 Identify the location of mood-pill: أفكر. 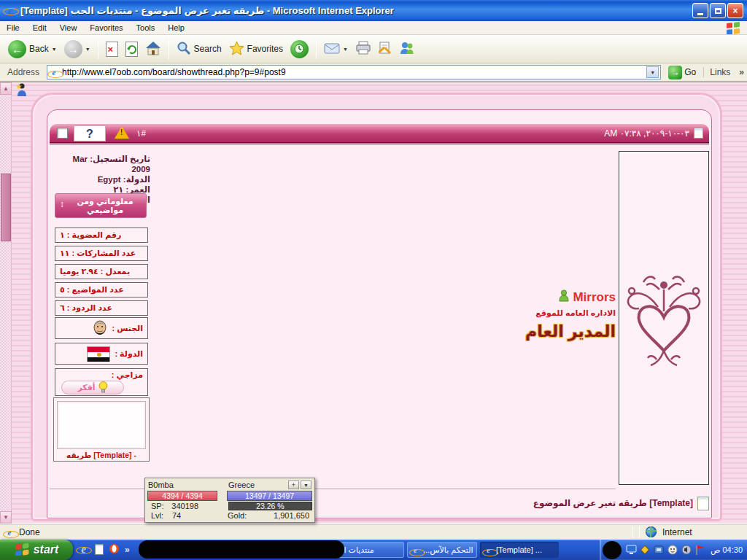
(93, 388).